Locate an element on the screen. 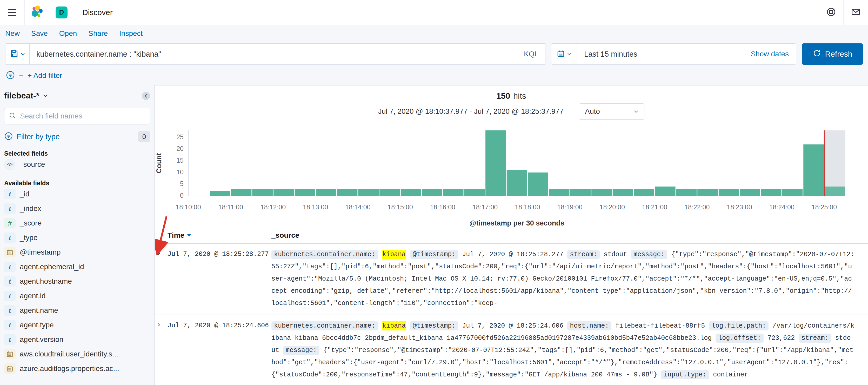  sidebar-field-agent.hostname: tagent.hostname is located at coordinates (77, 281).